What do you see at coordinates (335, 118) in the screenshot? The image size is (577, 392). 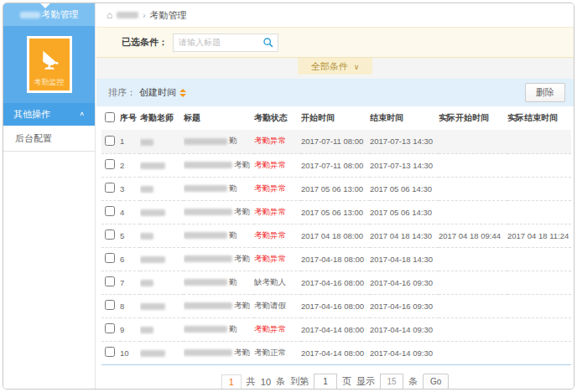 I see `column-header: 开始时间` at bounding box center [335, 118].